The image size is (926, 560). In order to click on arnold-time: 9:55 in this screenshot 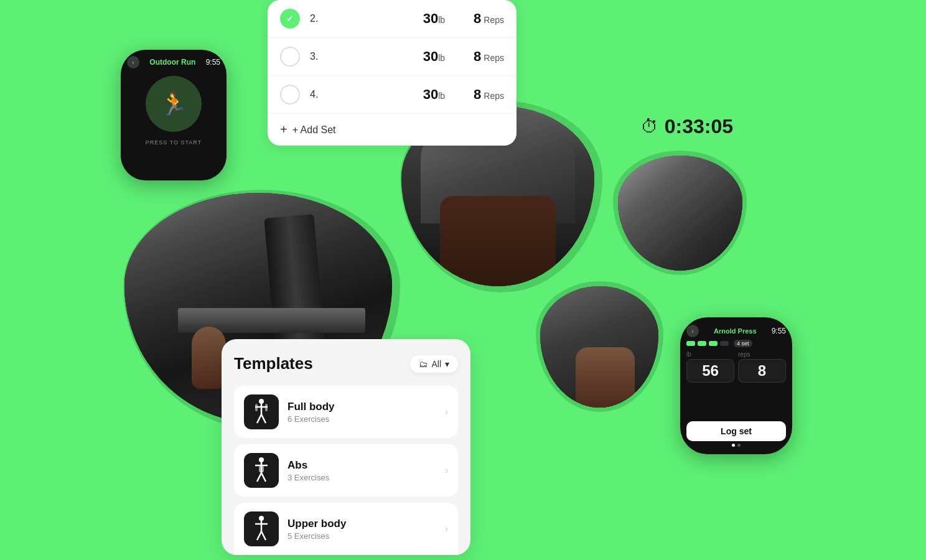, I will do `click(779, 331)`.